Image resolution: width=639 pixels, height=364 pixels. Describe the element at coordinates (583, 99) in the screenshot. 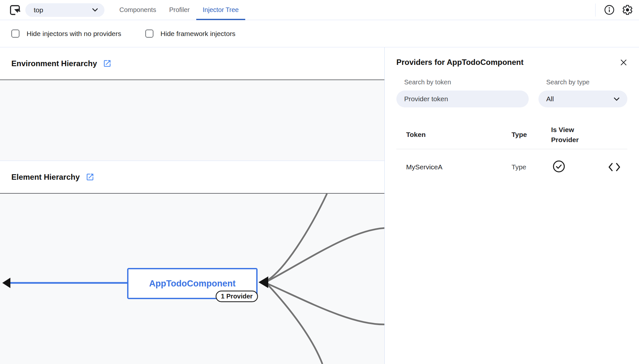

I see `provider-type-select: All` at that location.